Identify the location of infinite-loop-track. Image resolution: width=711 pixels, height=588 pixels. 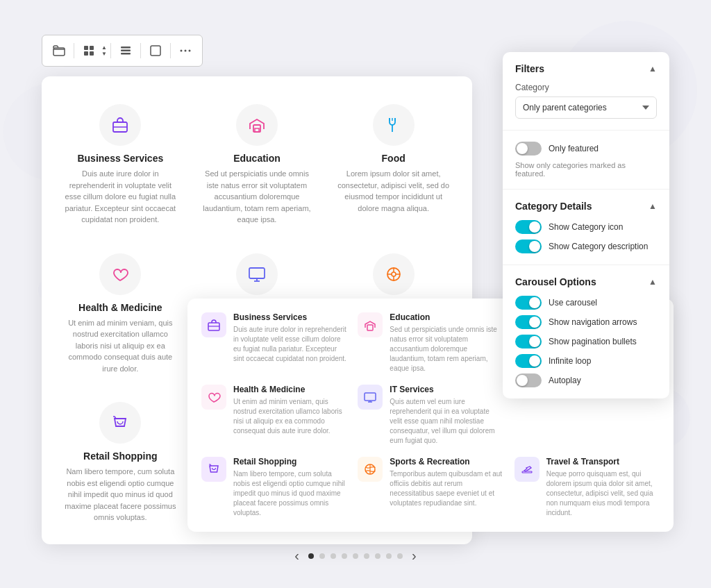
(528, 361).